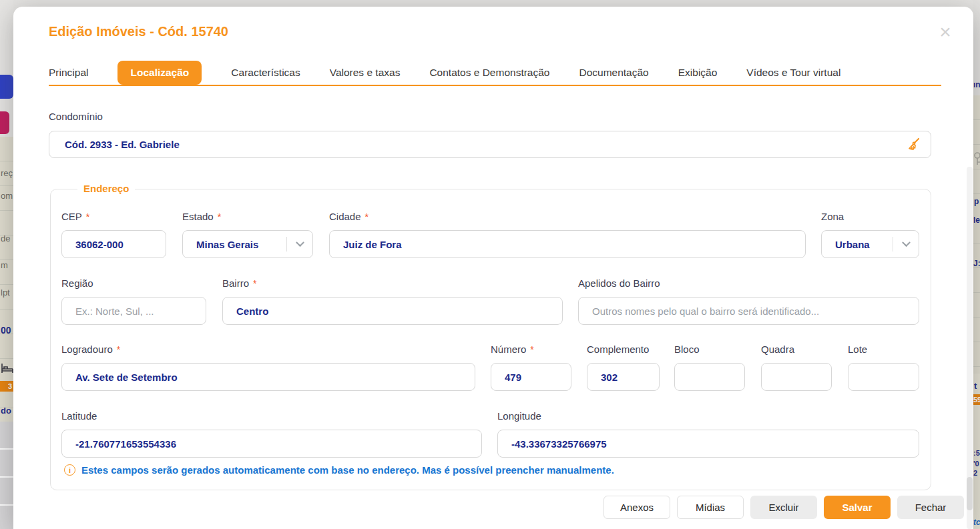 The height and width of the screenshot is (529, 980). I want to click on tab-valores-e-taxas: Valores e taxas, so click(365, 73).